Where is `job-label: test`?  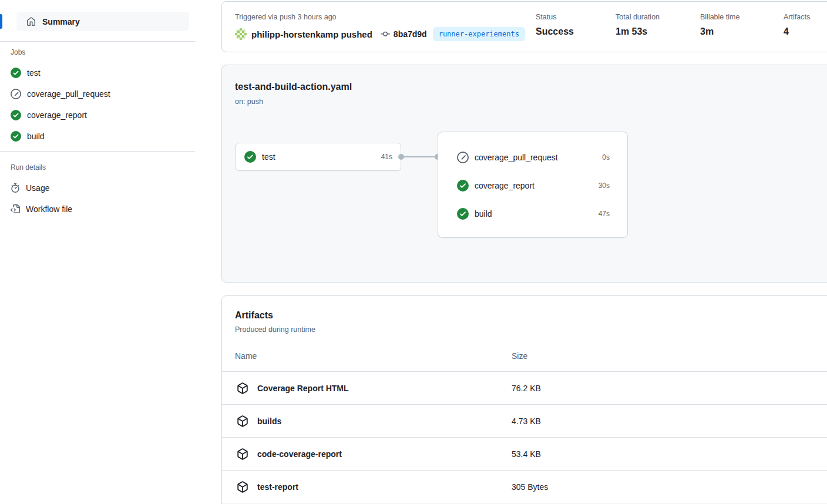 job-label: test is located at coordinates (34, 73).